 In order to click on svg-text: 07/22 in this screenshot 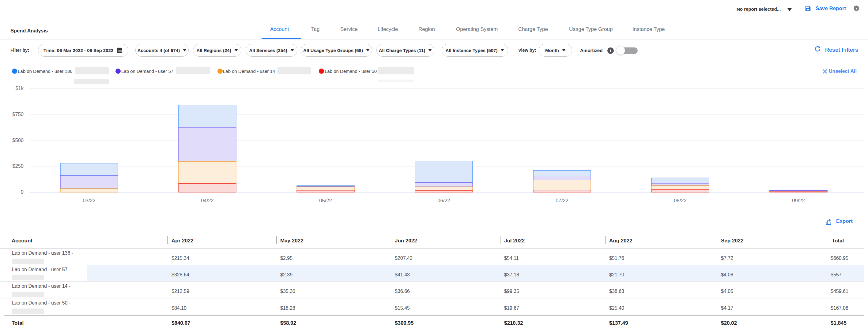, I will do `click(562, 201)`.